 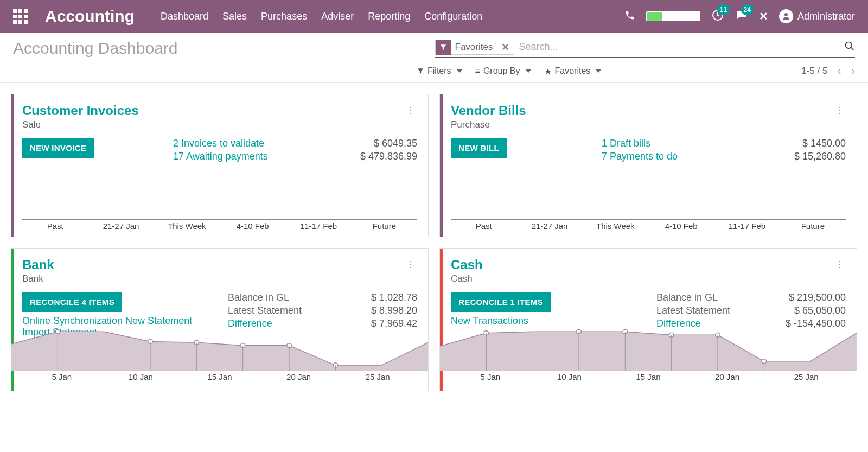 I want to click on card-title: Vendor Bills, so click(x=642, y=111).